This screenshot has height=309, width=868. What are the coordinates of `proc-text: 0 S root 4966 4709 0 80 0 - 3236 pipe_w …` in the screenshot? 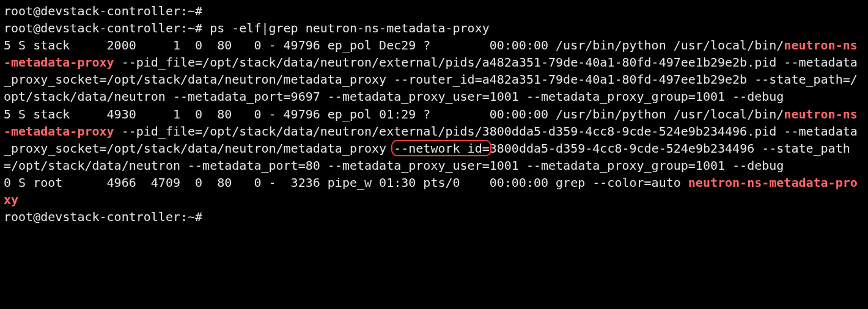 It's located at (346, 183).